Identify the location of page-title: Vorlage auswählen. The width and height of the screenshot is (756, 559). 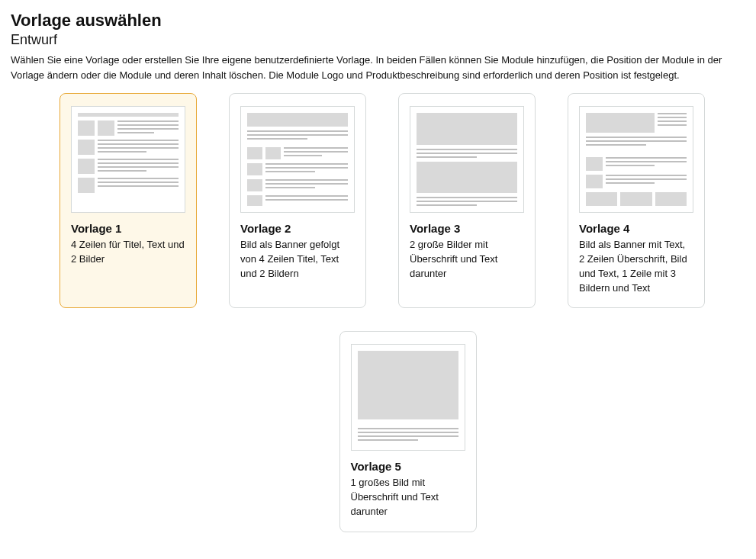
(378, 21).